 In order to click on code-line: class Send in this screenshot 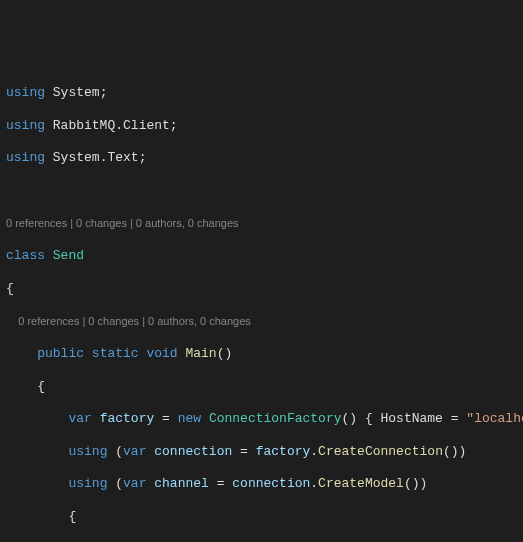, I will do `click(264, 256)`.